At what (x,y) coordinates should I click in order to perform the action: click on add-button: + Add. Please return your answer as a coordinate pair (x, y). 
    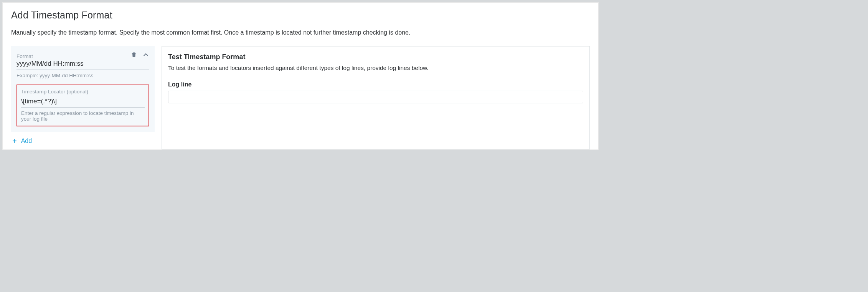
    Looking at the image, I should click on (21, 143).